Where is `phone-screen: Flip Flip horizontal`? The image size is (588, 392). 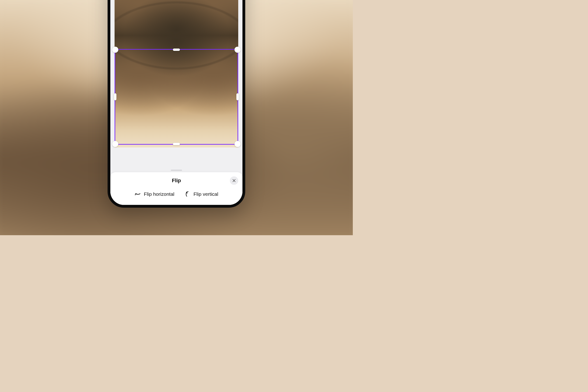
phone-screen: Flip Flip horizontal is located at coordinates (176, 102).